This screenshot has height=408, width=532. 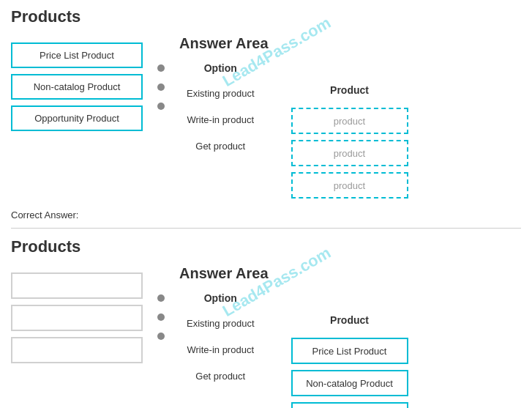 What do you see at coordinates (77, 350) in the screenshot?
I see `section2-product-3-empty` at bounding box center [77, 350].